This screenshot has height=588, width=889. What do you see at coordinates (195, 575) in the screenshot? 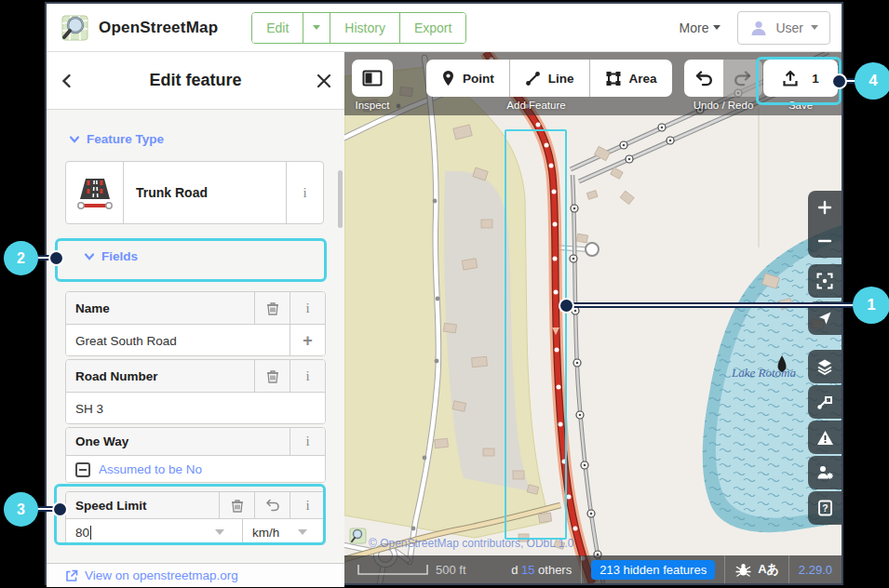
I see `panel-footer: View on openstreetmap.org` at bounding box center [195, 575].